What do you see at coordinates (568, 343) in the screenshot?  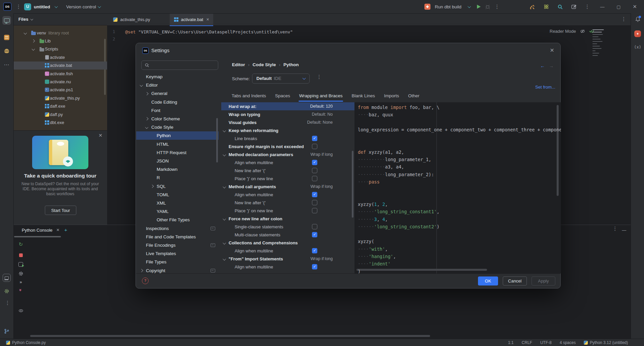 I see `statusbar-item: 4 spaces` at bounding box center [568, 343].